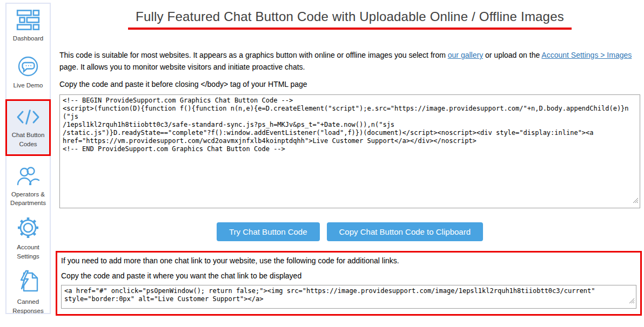 Image resolution: width=644 pixels, height=327 pixels. Describe the element at coordinates (28, 66) in the screenshot. I see `live-demo-icon` at that location.